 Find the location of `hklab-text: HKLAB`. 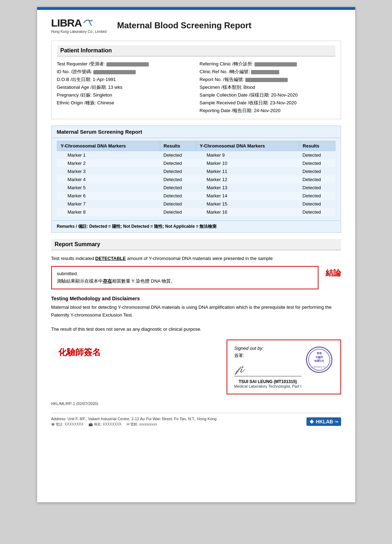

hklab-text: HKLAB is located at coordinates (324, 422).